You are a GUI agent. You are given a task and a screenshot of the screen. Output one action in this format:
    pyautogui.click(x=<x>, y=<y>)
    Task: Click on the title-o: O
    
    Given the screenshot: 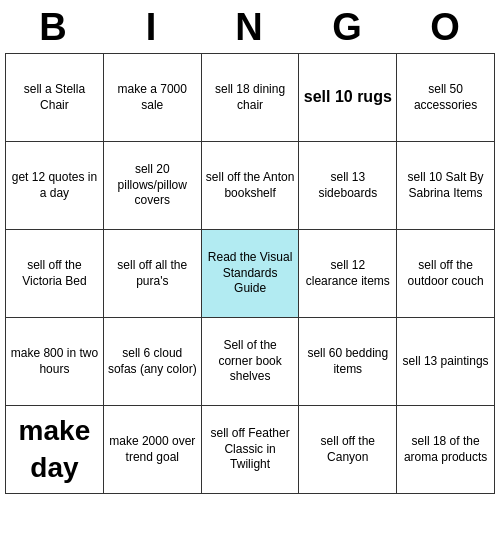 What is the action you would take?
    pyautogui.click(x=446, y=28)
    